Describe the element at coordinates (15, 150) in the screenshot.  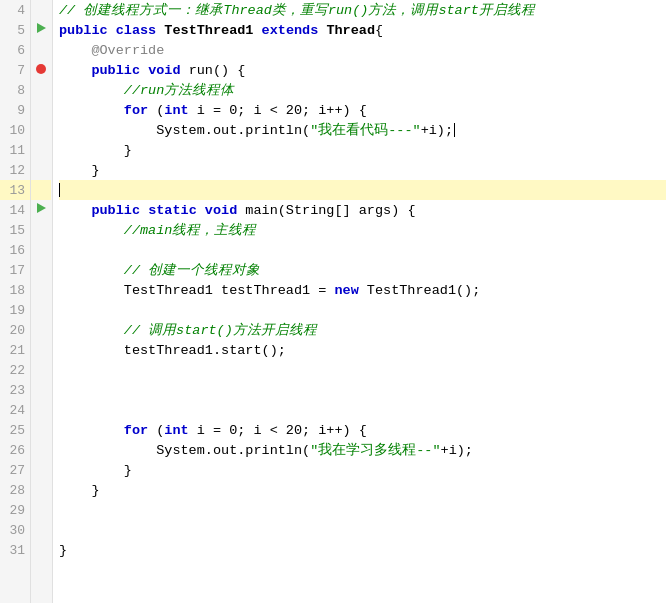
I see `ln-11: 11` at that location.